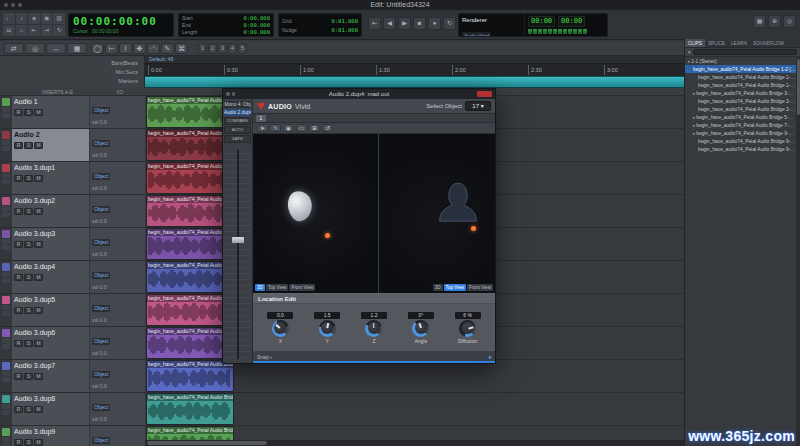  I want to click on arrow-tool-icon: ➤, so click(262, 128).